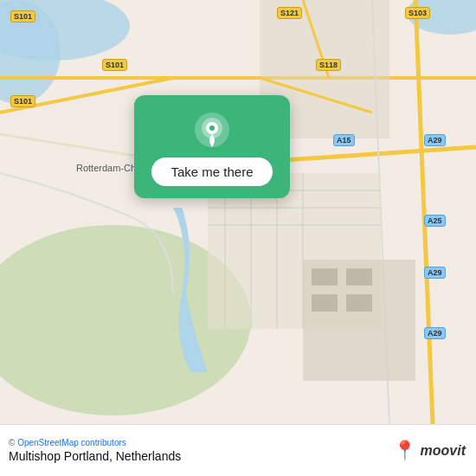 This screenshot has height=476, width=476. What do you see at coordinates (344, 140) in the screenshot?
I see `road-badge-a15: A15` at bounding box center [344, 140].